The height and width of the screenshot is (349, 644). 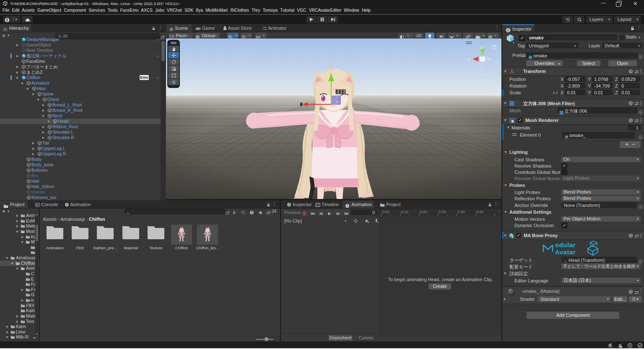 What do you see at coordinates (482, 75) in the screenshot?
I see `svg-text: ❮ Persp` at bounding box center [482, 75].